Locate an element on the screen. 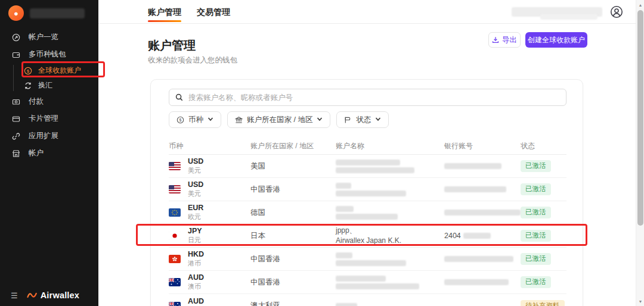 Image resolution: width=644 pixels, height=306 pixels. col-header-bank-number: 银行账号 is located at coordinates (482, 146).